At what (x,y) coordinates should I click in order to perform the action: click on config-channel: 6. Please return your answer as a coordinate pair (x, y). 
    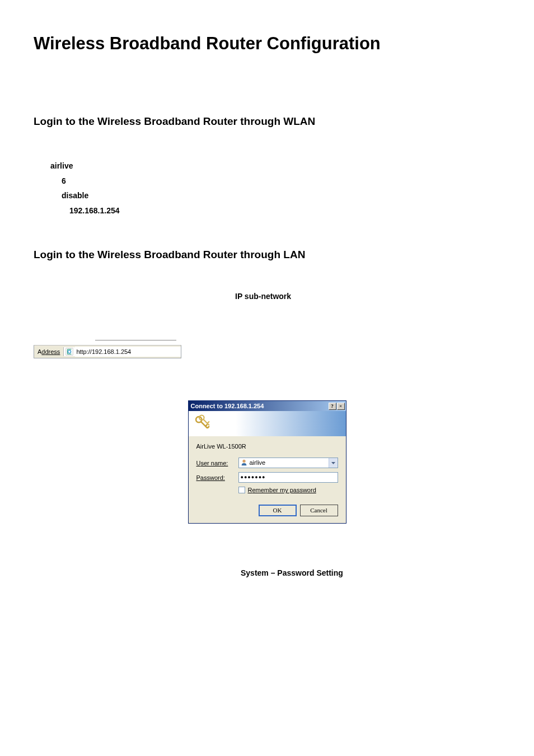
    Looking at the image, I should click on (281, 181).